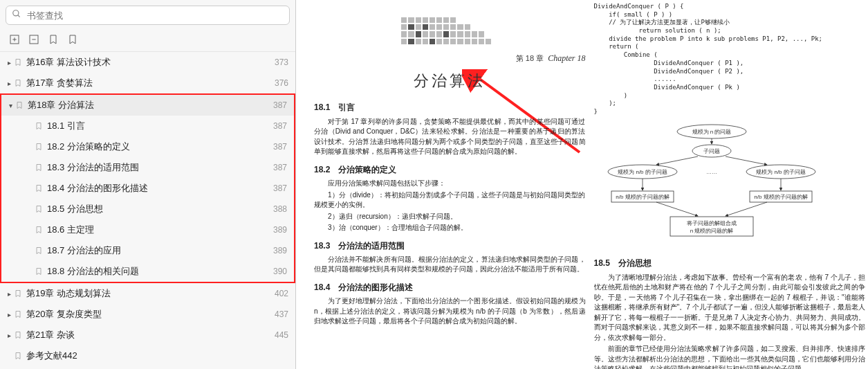 Image resolution: width=868 pixels, height=369 pixels. Describe the element at coordinates (450, 246) in the screenshot. I see `section-heading: 18.3 分治法的适用范围` at that location.